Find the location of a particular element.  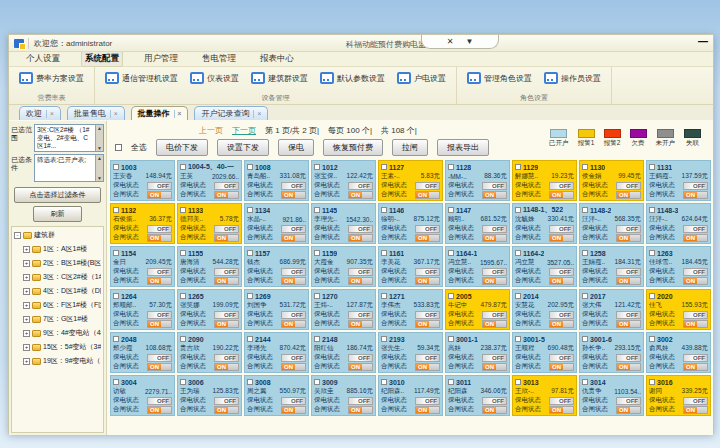

next-page-link: 下一页 is located at coordinates (244, 130).